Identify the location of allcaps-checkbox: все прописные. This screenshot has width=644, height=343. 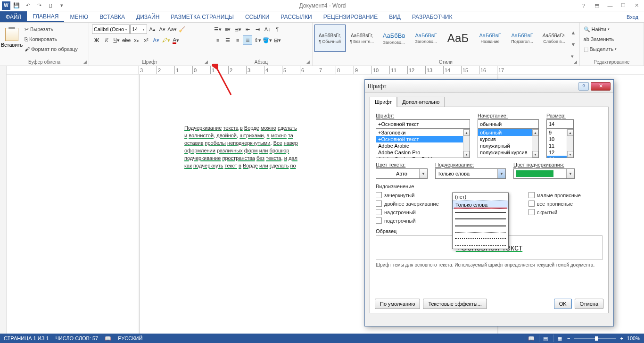
(554, 204).